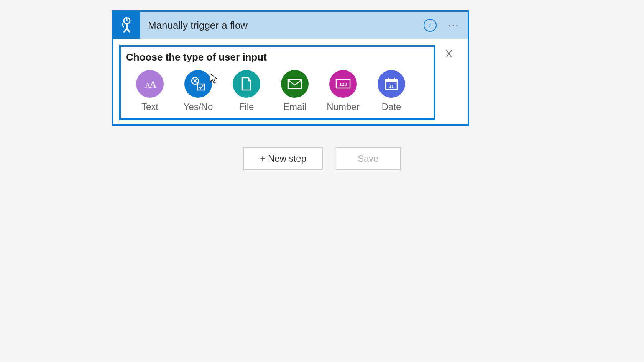 The height and width of the screenshot is (362, 644). I want to click on trigger-brand-icon, so click(127, 25).